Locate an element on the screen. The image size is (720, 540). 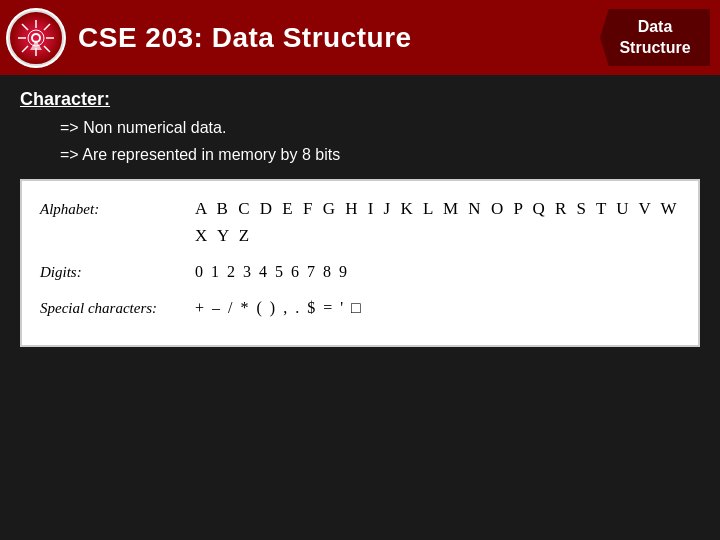
logo-svg is located at coordinates (36, 38).